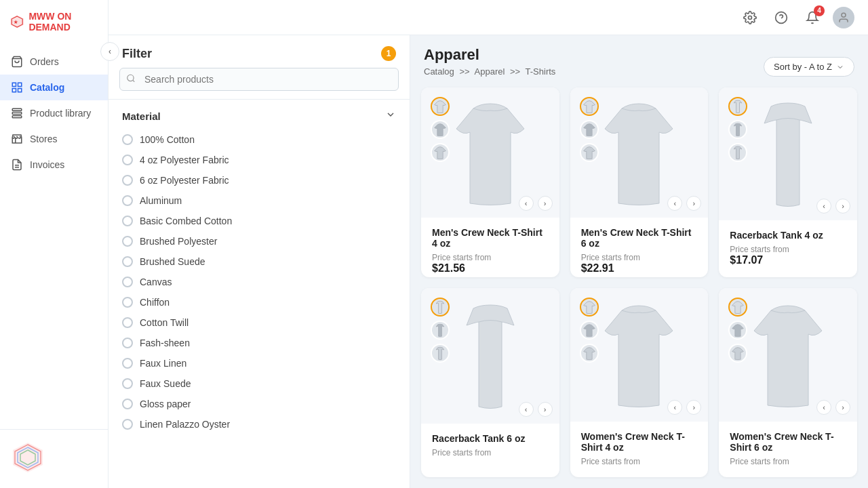  Describe the element at coordinates (259, 221) in the screenshot. I see `material-item: Basic Combed Cotton` at that location.